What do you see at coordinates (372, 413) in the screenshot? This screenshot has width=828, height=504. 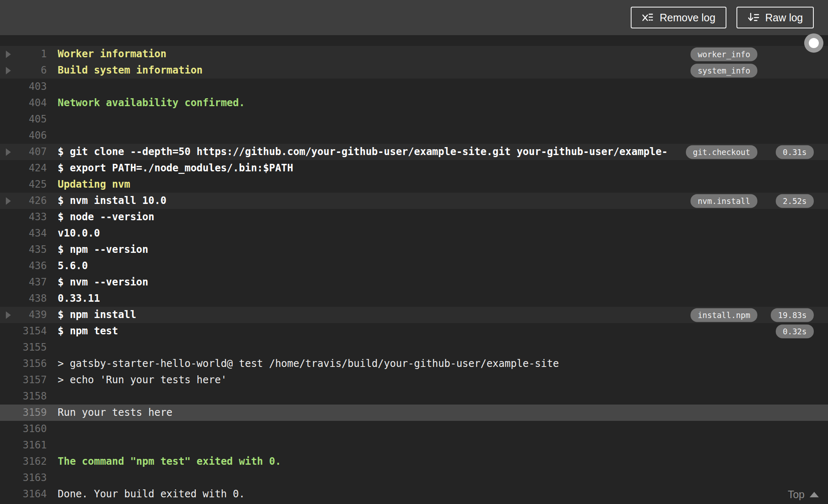 I see `log-line-text: Run your tests here` at bounding box center [372, 413].